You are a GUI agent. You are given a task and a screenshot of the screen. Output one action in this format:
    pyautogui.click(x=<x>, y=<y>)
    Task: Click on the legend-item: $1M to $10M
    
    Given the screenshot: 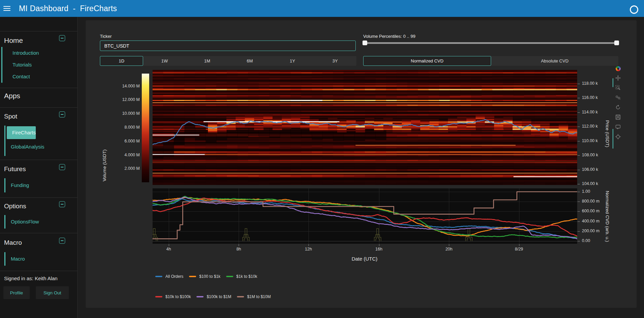 What is the action you would take?
    pyautogui.click(x=254, y=297)
    